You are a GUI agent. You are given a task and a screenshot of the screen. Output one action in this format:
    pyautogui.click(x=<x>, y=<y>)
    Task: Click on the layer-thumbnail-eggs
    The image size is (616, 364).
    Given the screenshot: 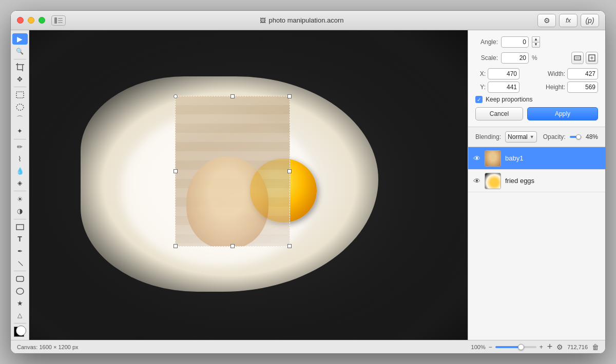 What is the action you would take?
    pyautogui.click(x=493, y=181)
    